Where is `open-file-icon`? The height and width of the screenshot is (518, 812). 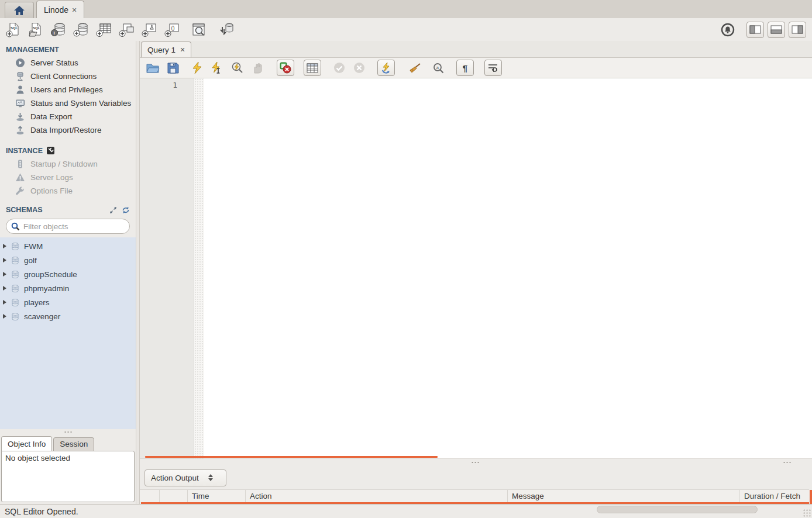
open-file-icon is located at coordinates (153, 68).